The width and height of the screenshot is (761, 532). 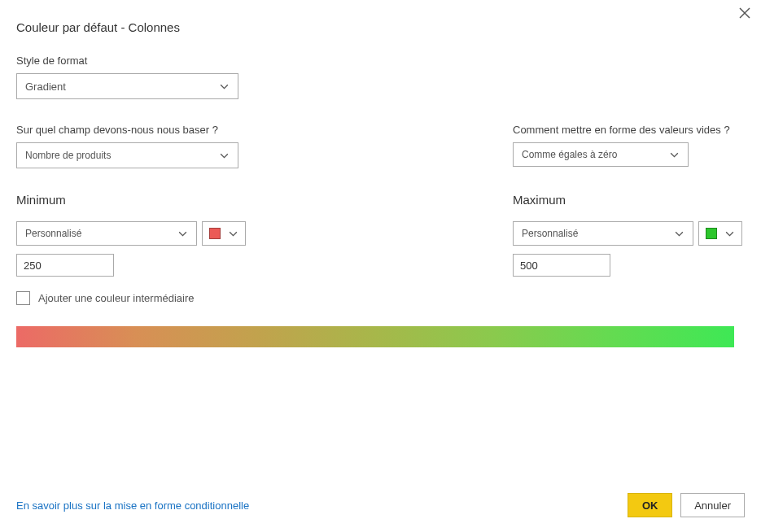 What do you see at coordinates (265, 200) in the screenshot?
I see `minimum-heading: Minimum` at bounding box center [265, 200].